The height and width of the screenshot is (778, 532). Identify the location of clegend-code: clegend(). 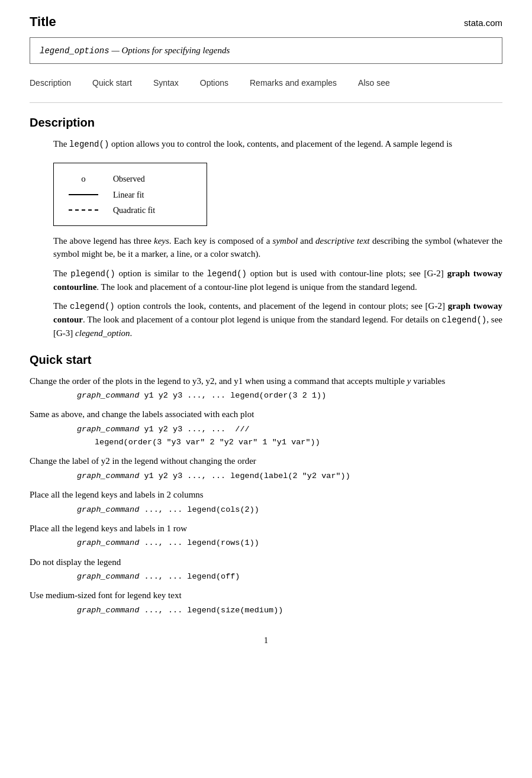
(92, 306).